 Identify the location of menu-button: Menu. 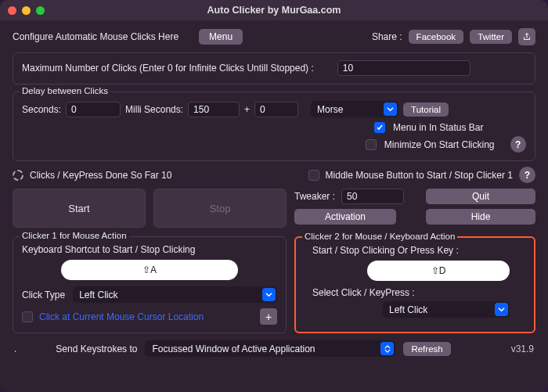
(221, 37).